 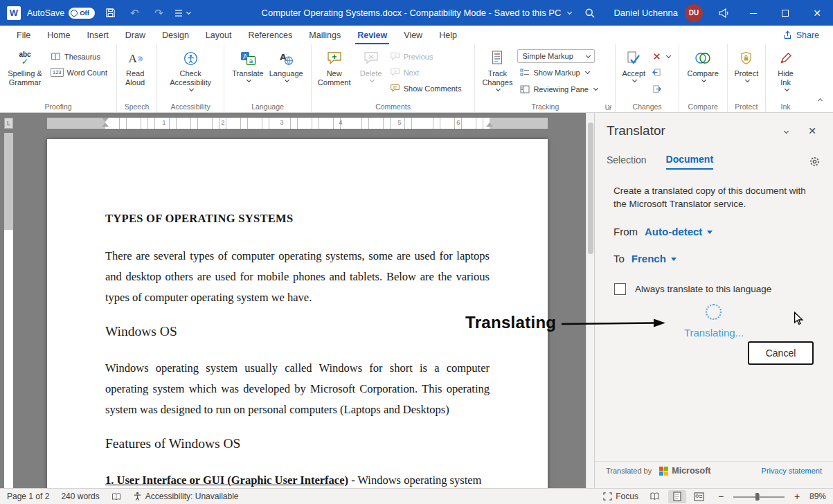 What do you see at coordinates (525, 89) in the screenshot?
I see `reviewing-pane-icon` at bounding box center [525, 89].